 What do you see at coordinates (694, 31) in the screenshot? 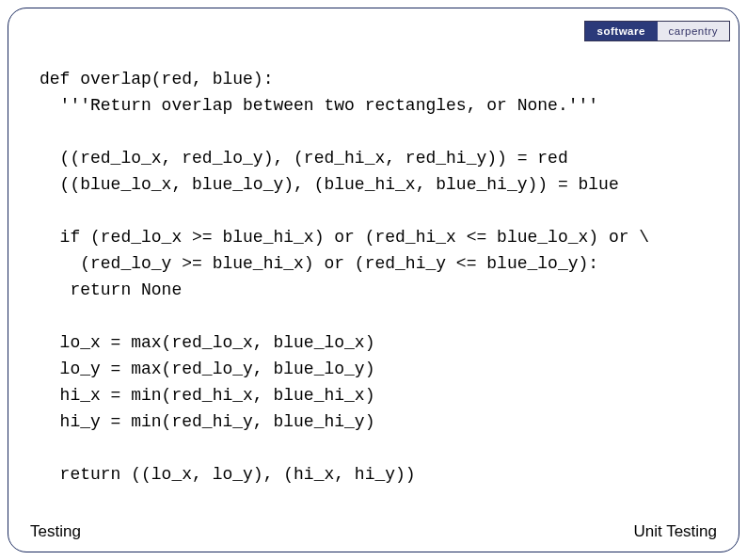
I see `logo-right-text: carpentry` at bounding box center [694, 31].